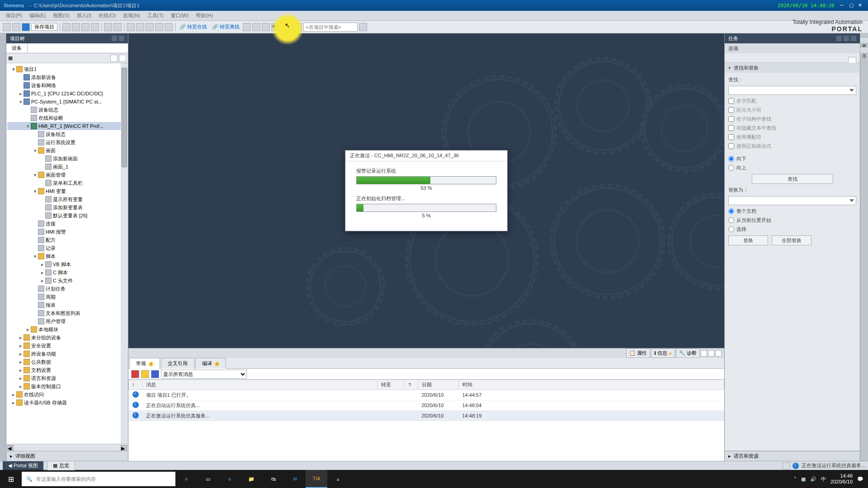  What do you see at coordinates (135, 374) in the screenshot?
I see `filter-error-icon` at bounding box center [135, 374].